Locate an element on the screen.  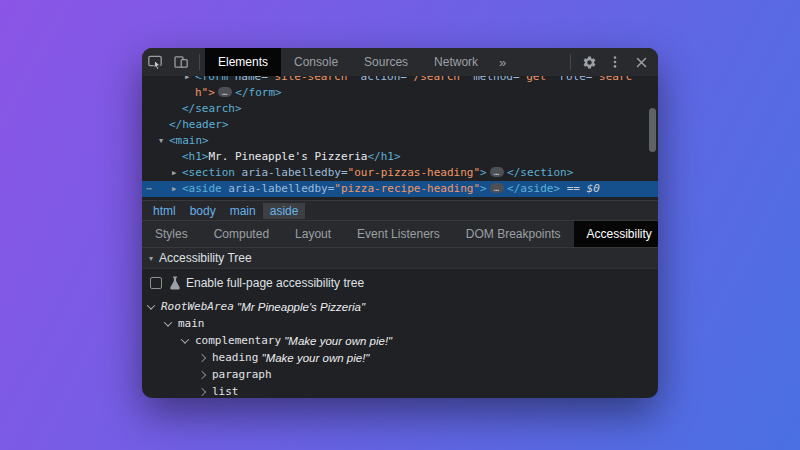
ax-tree-row-rootwebarea: RootWebArea "Mr Pineapple's Pizzeria" is located at coordinates (400, 306).